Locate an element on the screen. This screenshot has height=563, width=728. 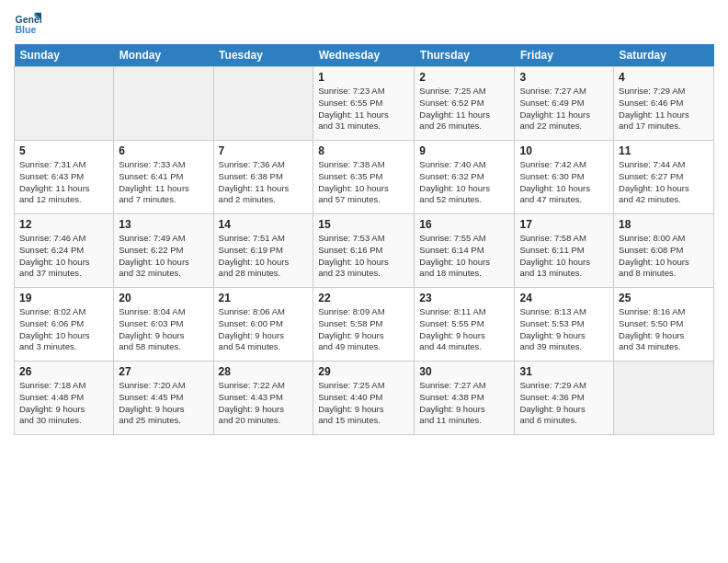
day-number: 28 is located at coordinates (264, 372).